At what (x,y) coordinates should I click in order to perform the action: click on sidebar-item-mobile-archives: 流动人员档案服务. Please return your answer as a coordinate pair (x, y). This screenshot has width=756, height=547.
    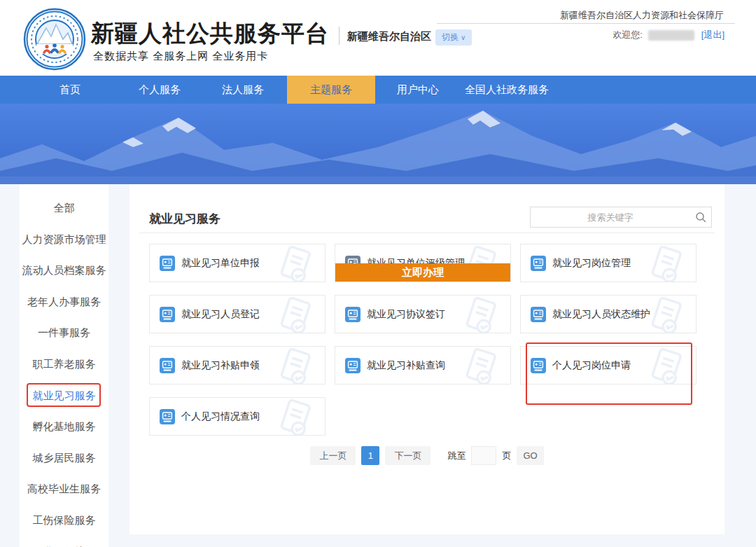
    Looking at the image, I should click on (64, 270).